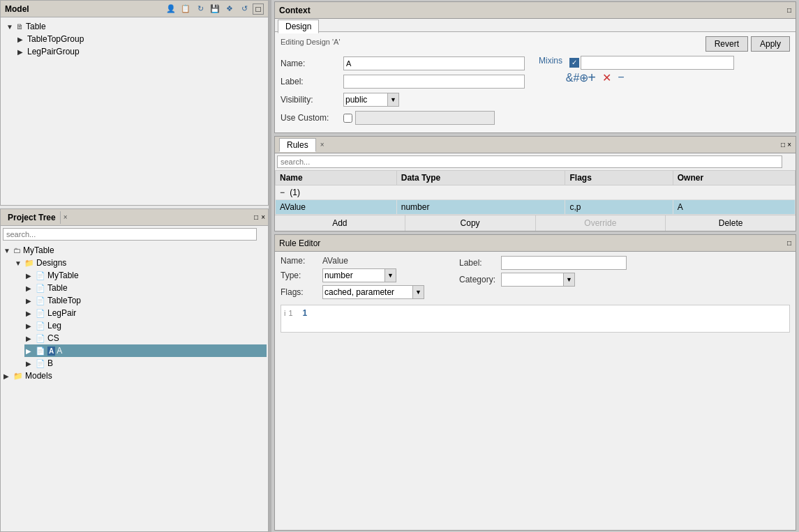 The width and height of the screenshot is (799, 532). Describe the element at coordinates (470, 223) in the screenshot. I see `copy-button: Copy` at that location.